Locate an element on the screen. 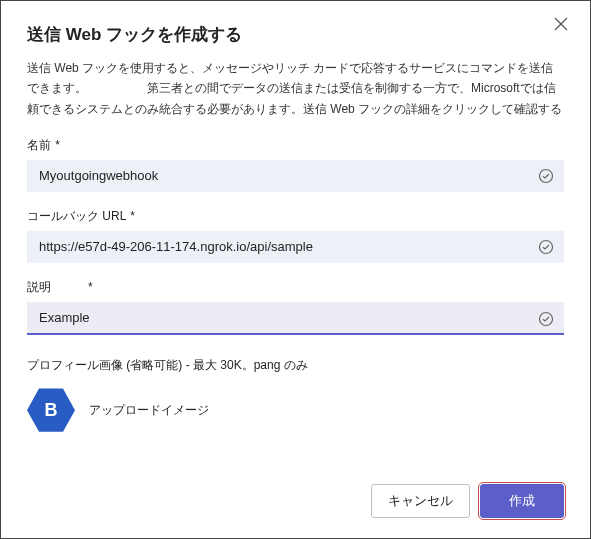 The image size is (591, 539). name-input is located at coordinates (296, 176).